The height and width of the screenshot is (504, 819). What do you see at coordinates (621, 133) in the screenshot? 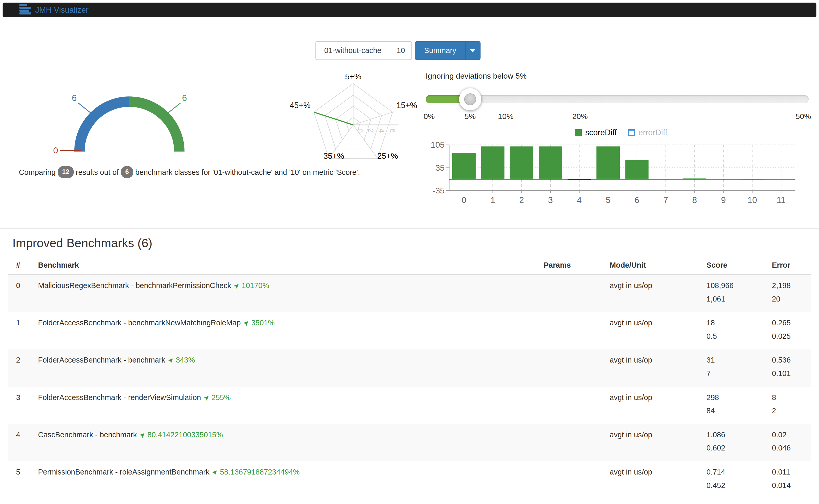
I see `bar-chart-legend: scoreDifferrorDiff` at bounding box center [621, 133].